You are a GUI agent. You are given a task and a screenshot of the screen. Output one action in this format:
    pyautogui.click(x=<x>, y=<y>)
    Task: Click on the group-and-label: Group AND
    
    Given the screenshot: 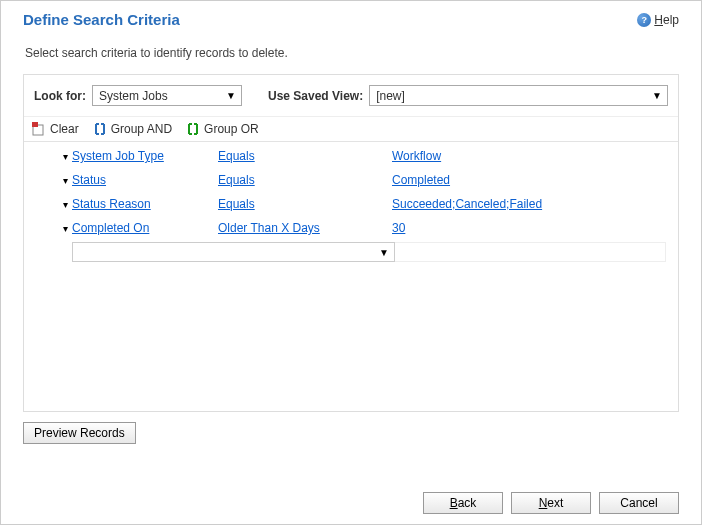 What is the action you would take?
    pyautogui.click(x=142, y=129)
    